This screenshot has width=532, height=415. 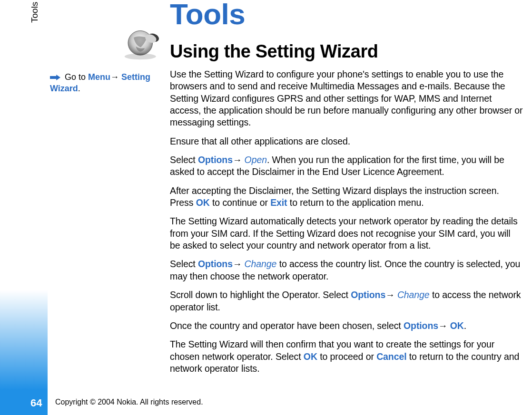 I want to click on text: to continue or, so click(x=240, y=203).